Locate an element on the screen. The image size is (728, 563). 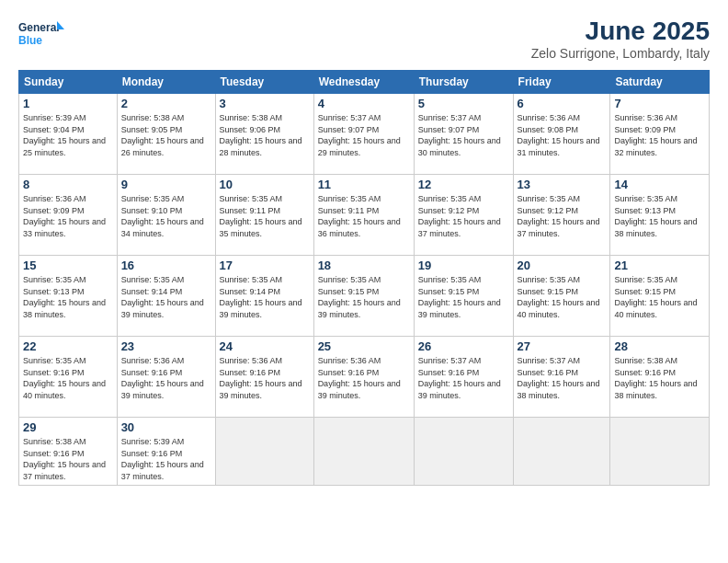
table-row: 12 Sunrise: 5:35 AMSunset: 9:12 PMDaylig… is located at coordinates (463, 215).